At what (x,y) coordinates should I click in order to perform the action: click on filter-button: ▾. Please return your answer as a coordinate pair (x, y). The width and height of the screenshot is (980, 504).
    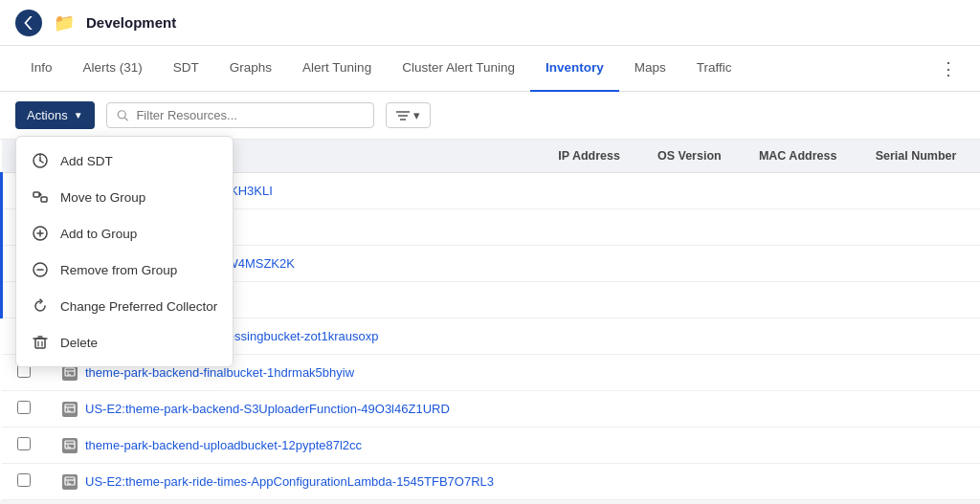
    Looking at the image, I should click on (408, 115).